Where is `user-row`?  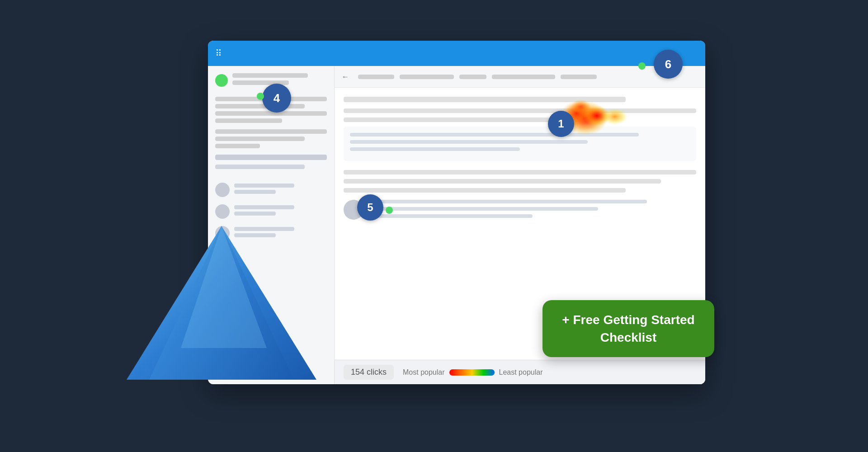 user-row is located at coordinates (520, 211).